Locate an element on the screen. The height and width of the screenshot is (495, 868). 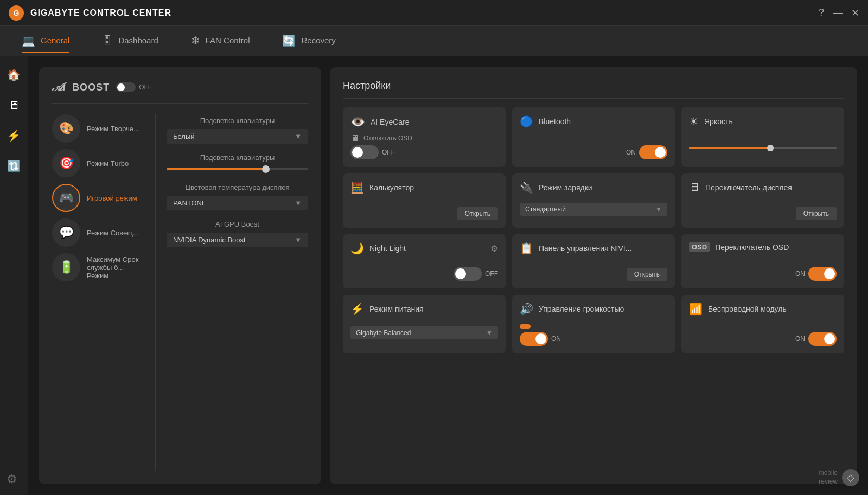
wireless-toggle-label: ON is located at coordinates (800, 339).